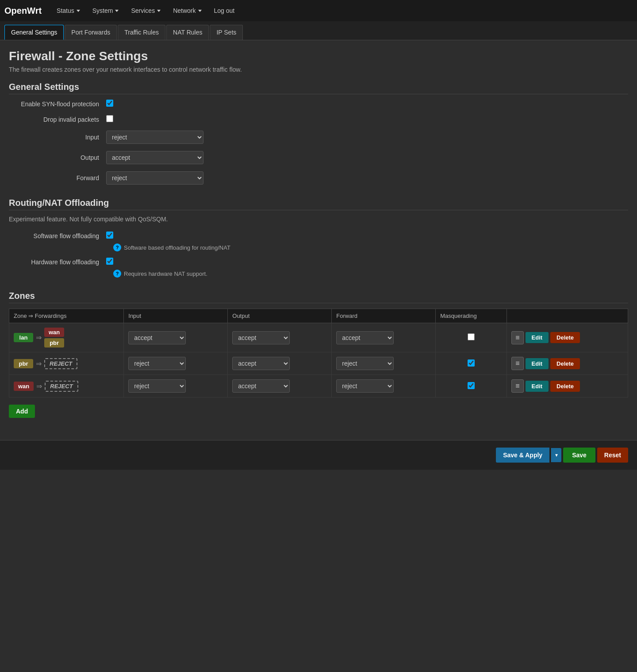  Describe the element at coordinates (110, 104) in the screenshot. I see `syn-flood-control` at that location.